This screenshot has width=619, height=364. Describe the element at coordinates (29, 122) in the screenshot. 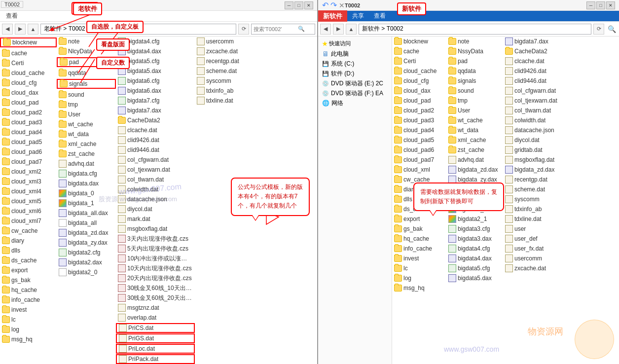

I see `folder-cloud-pad3: cloud_pad3` at that location.